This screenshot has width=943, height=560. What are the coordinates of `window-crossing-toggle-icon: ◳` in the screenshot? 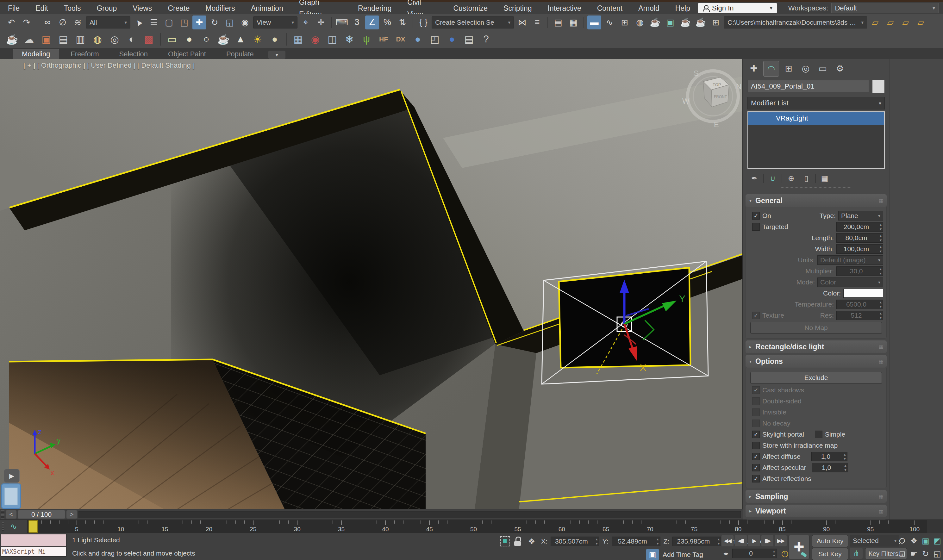 It's located at (184, 23).